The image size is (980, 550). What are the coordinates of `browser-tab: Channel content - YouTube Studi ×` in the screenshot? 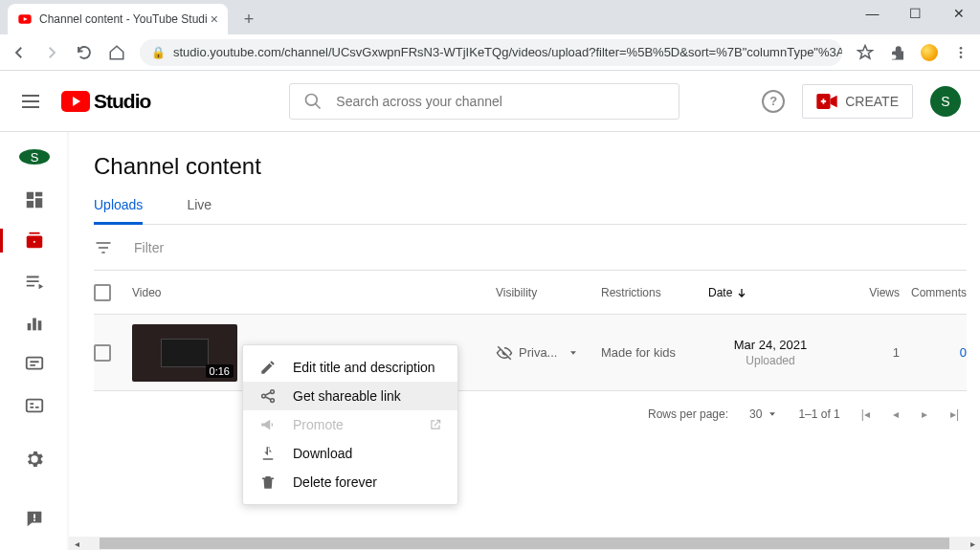 It's located at (118, 19).